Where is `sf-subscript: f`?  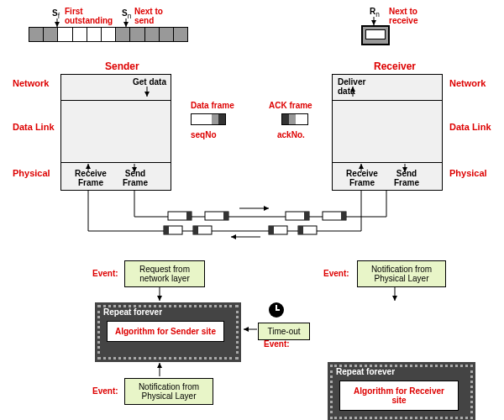
sf-subscript: f is located at coordinates (59, 16).